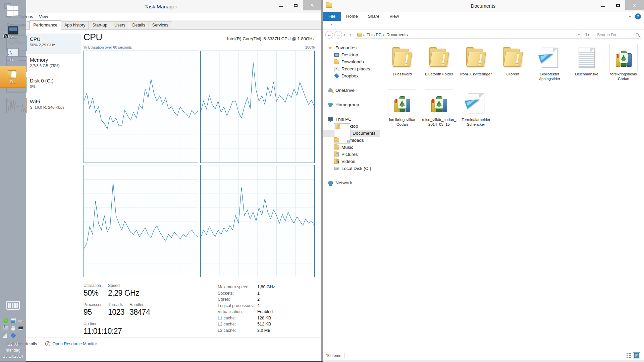 The height and width of the screenshot is (362, 644). Describe the element at coordinates (329, 35) in the screenshot. I see `back-button: ←` at that location.